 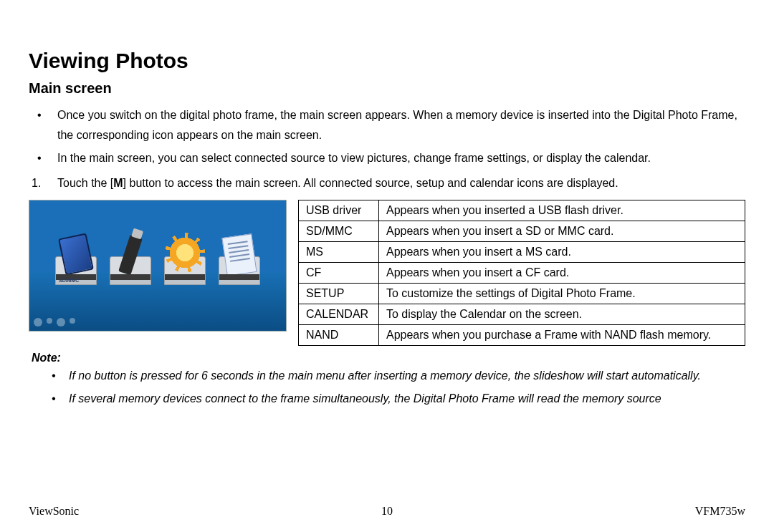 I want to click on table-key: NAND, so click(x=339, y=335).